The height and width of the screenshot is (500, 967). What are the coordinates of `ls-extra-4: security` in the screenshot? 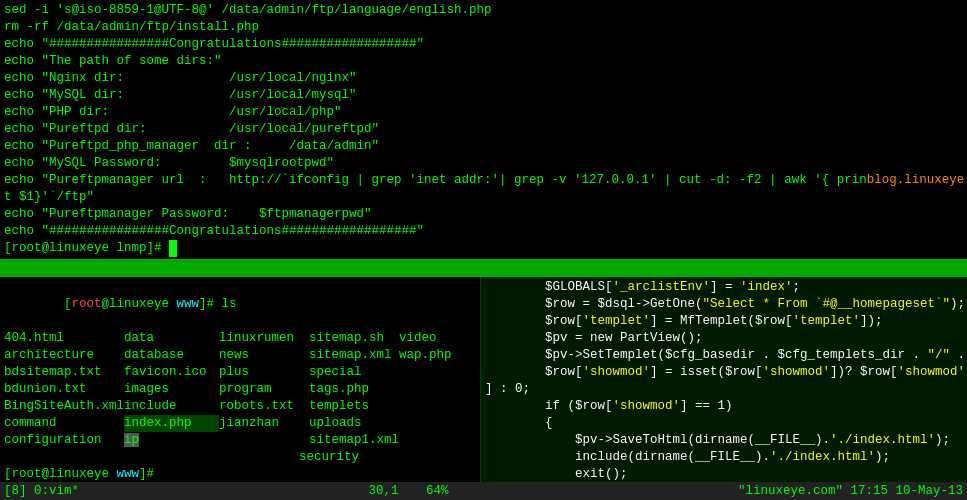 It's located at (342, 458).